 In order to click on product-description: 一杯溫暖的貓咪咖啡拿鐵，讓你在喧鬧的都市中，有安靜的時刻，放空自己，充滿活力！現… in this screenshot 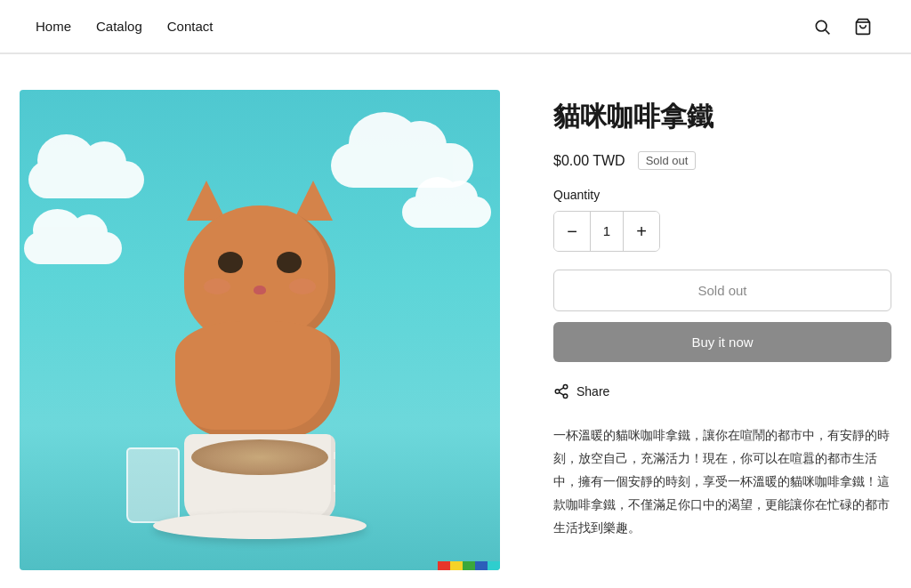, I will do `click(722, 482)`.